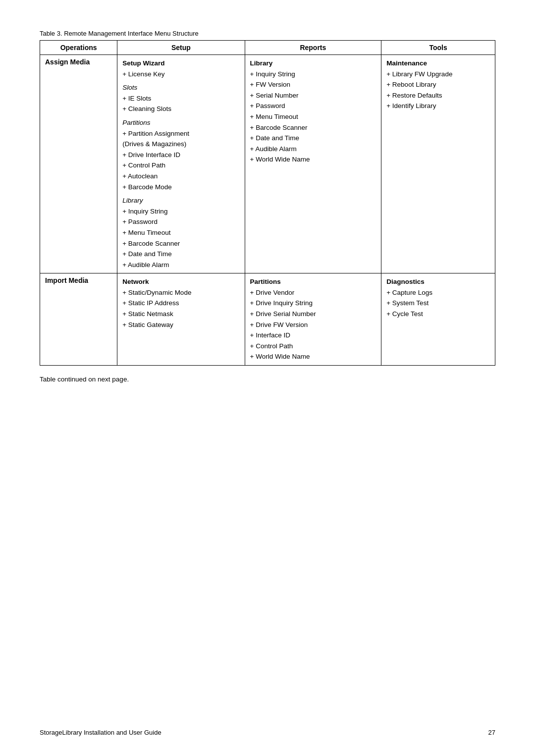 The image size is (535, 756). Describe the element at coordinates (181, 48) in the screenshot. I see `col-header-setup: Setup` at that location.